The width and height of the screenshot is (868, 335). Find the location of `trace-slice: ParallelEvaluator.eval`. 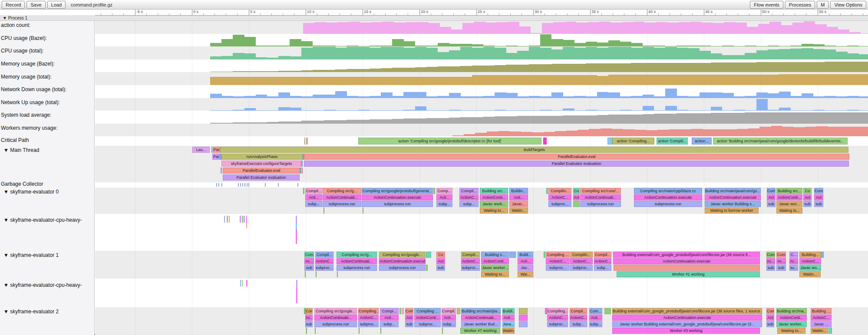

trace-slice: ParallelEvaluator.eval is located at coordinates (577, 157).